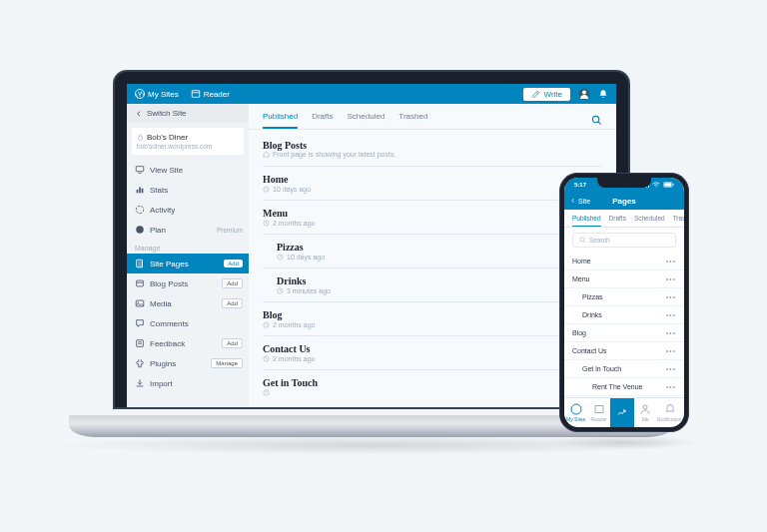 This screenshot has height=532, width=767. Describe the element at coordinates (188, 190) in the screenshot. I see `nav-stats: Stats` at that location.